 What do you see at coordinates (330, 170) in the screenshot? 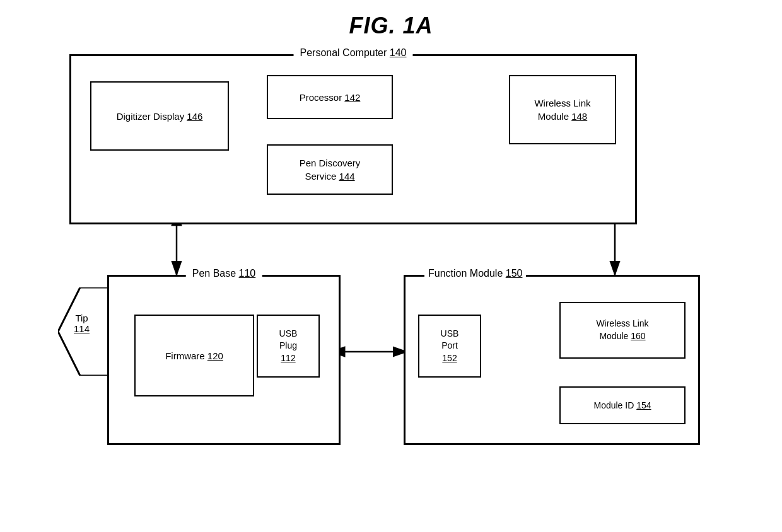
I see `pds-label: Pen DiscoveryService 144` at bounding box center [330, 170].